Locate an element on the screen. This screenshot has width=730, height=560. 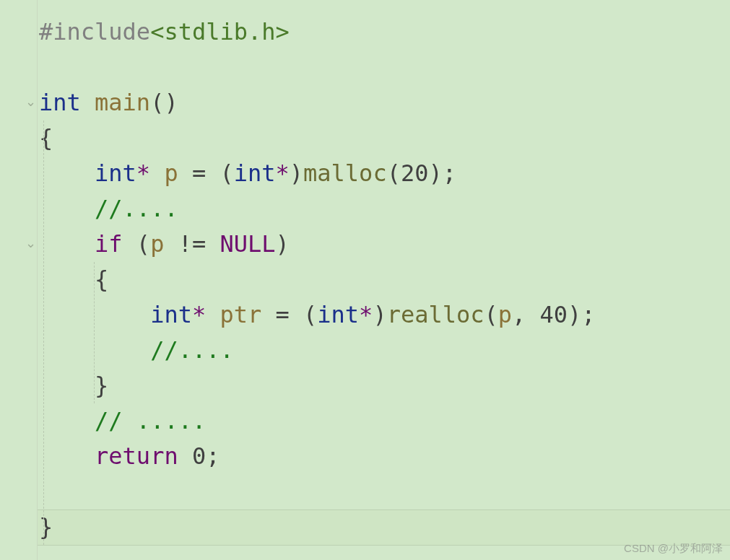
code-line: int* p = (int*)malloc(20); is located at coordinates (381, 173).